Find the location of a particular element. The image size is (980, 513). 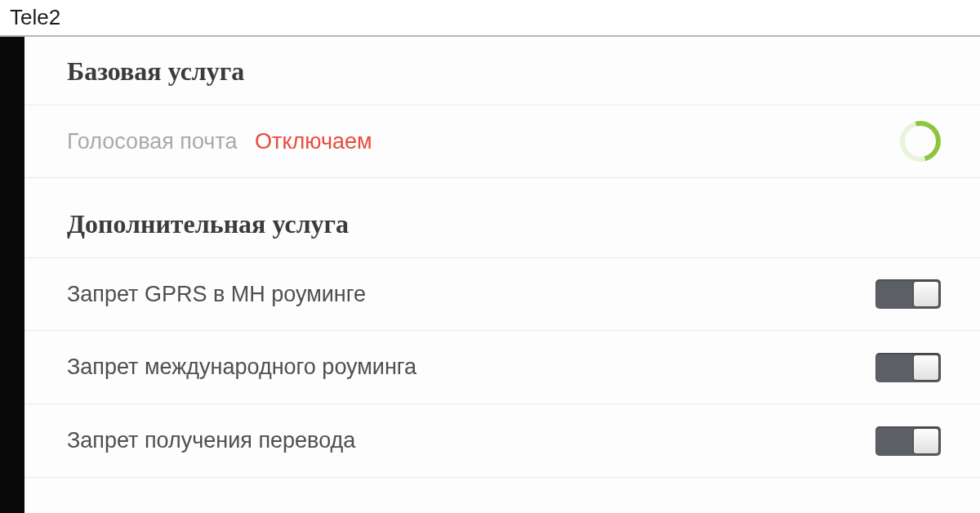

service-row-voicemail: Голосовая почта Отключаем is located at coordinates (502, 141).